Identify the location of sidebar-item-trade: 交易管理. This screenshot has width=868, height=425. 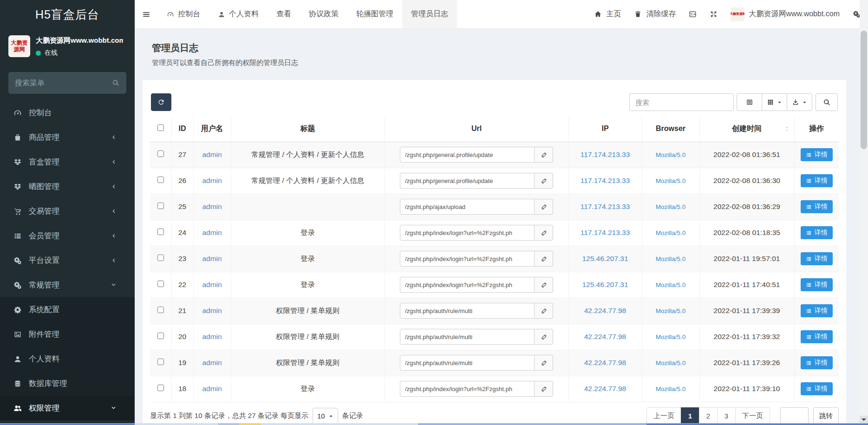
(67, 211).